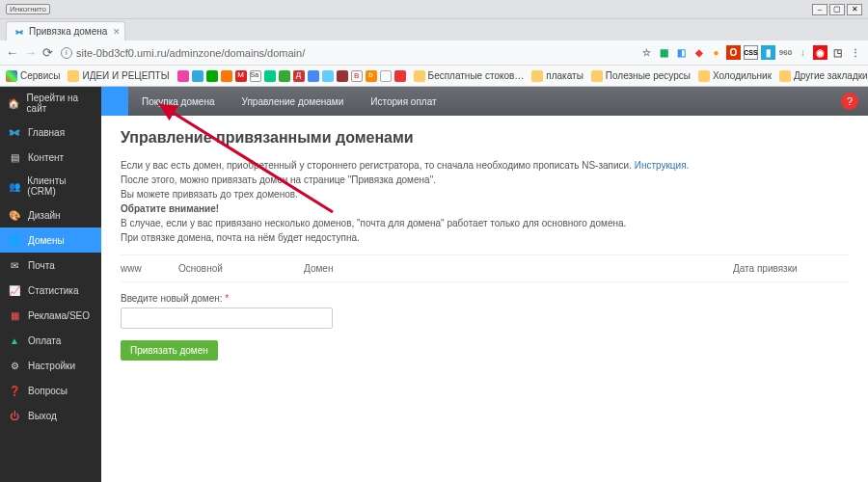 Image resolution: width=868 pixels, height=482 pixels. Describe the element at coordinates (50, 415) in the screenshot. I see `sidebar-item-logout: ⏻Выход` at that location.